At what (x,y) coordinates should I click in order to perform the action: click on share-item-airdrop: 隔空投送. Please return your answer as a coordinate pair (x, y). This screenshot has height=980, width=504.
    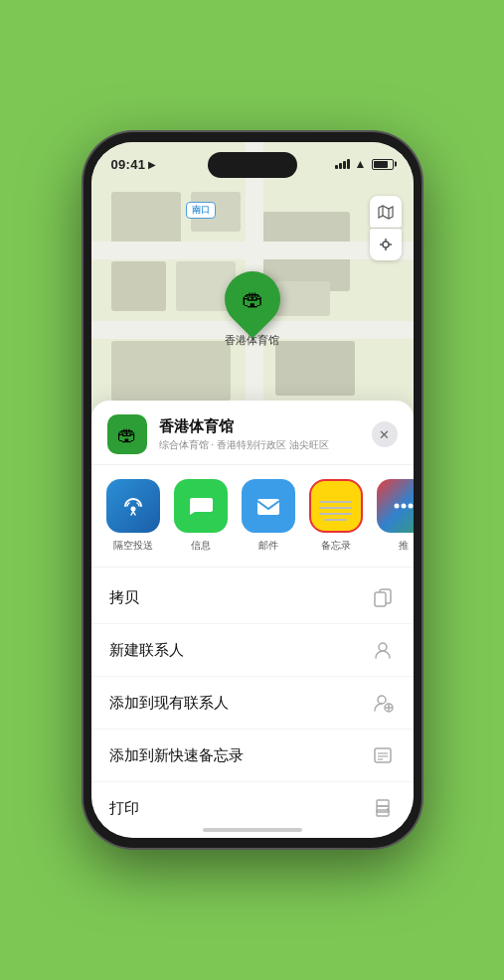
    Looking at the image, I should click on (133, 516).